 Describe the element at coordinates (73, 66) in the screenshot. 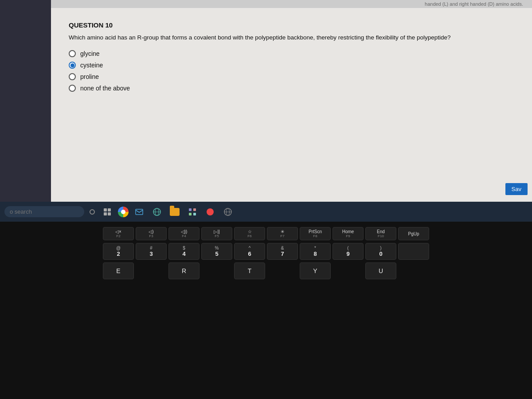

I see `radio-cysteine-fill` at that location.